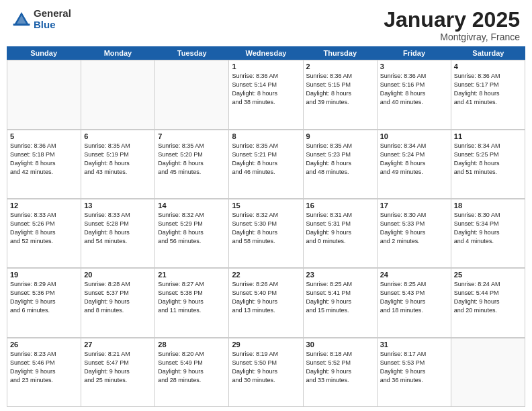 The height and width of the screenshot is (411, 532). What do you see at coordinates (266, 53) in the screenshot?
I see `calendar-header: SundayMondayTuesdayWednesdayThursdayFrid…` at bounding box center [266, 53].